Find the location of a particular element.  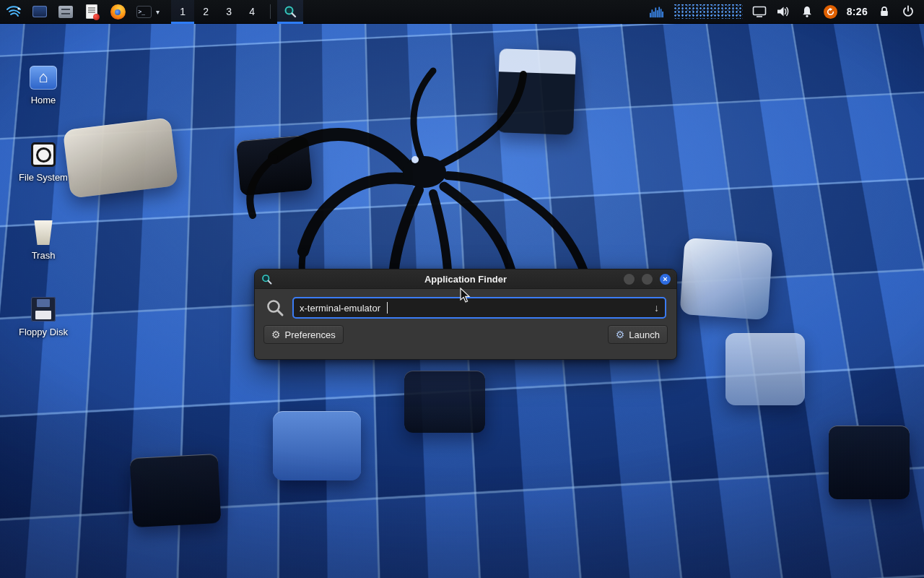

show-desktop-icon is located at coordinates (40, 12).